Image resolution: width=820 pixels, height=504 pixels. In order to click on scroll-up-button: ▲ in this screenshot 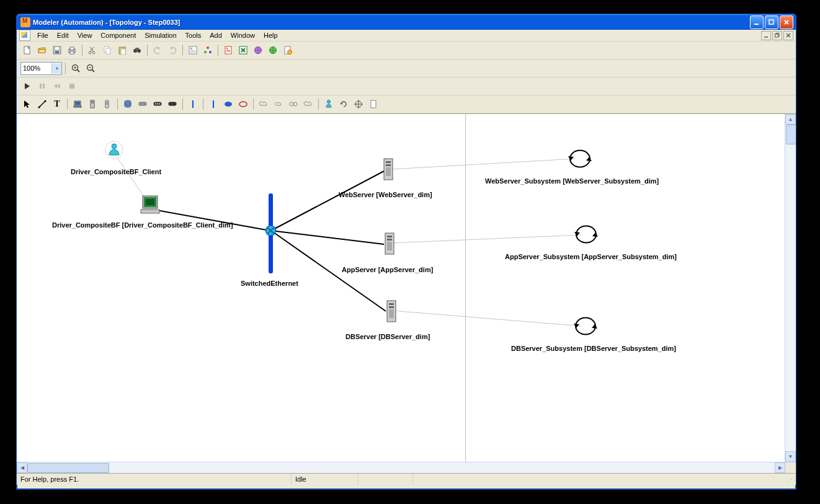, I will do `click(790, 119)`.